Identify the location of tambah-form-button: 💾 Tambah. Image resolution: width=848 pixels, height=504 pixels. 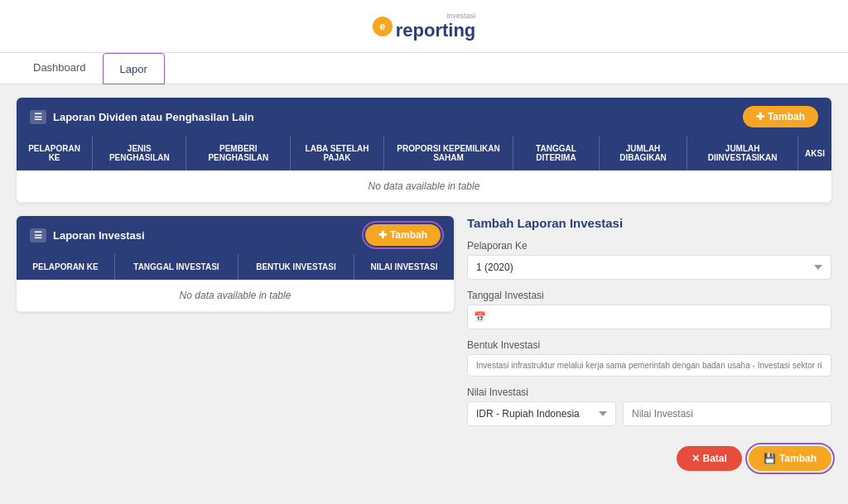
(790, 458).